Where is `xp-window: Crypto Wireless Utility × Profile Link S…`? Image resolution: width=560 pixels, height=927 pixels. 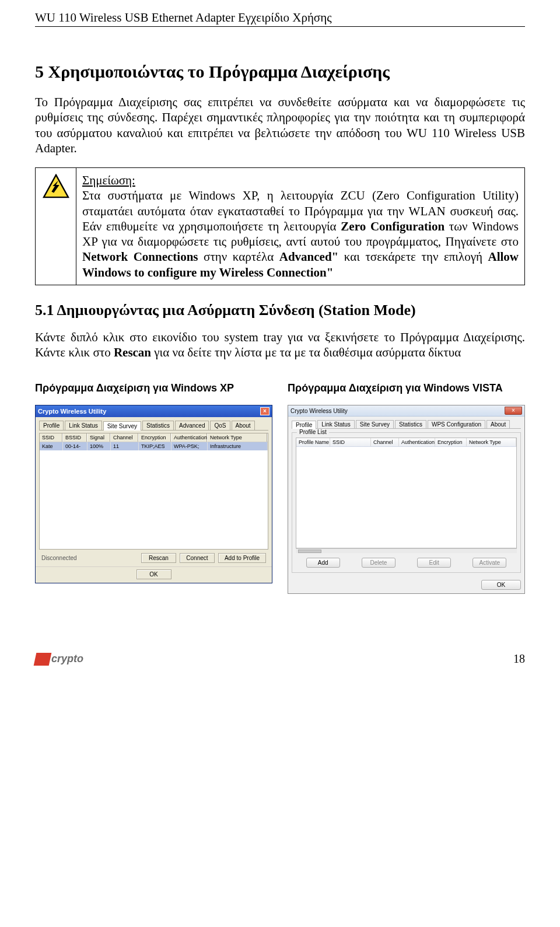
xp-window: Crypto Wireless Utility × Profile Link S… is located at coordinates (154, 494).